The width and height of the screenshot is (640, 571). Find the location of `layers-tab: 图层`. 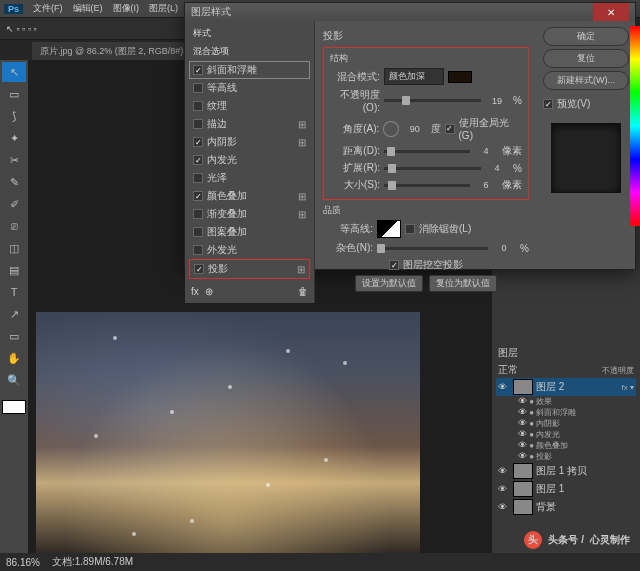

layers-tab: 图层 is located at coordinates (566, 353).